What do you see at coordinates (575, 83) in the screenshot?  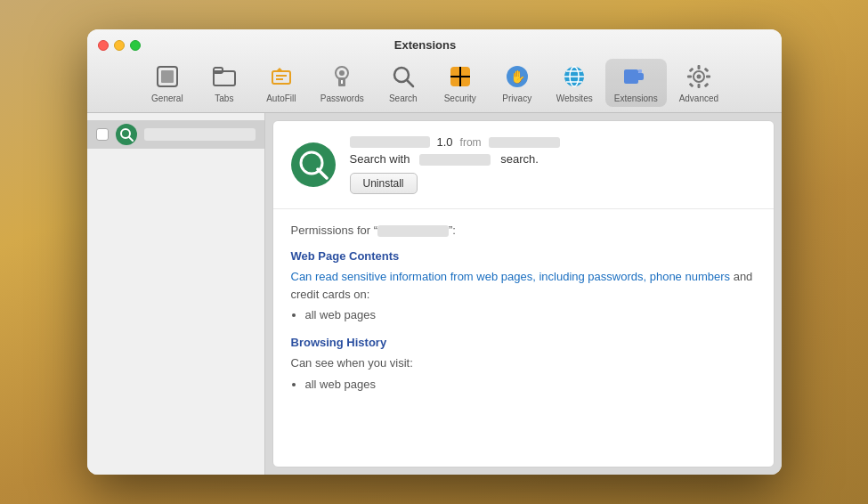 I see `toolbar-item-websites: Websites` at bounding box center [575, 83].